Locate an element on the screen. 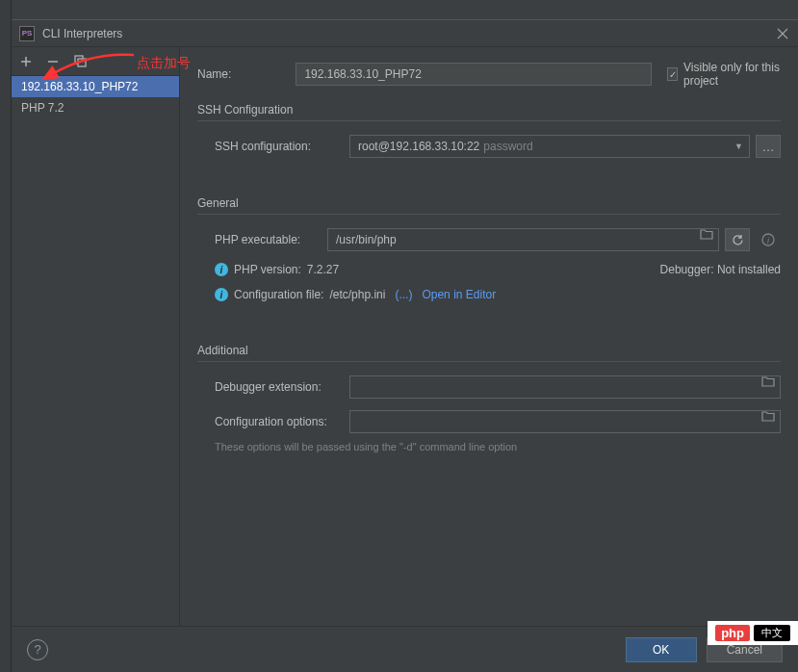 This screenshot has width=798, height=672. debugger-ext-input is located at coordinates (565, 387).